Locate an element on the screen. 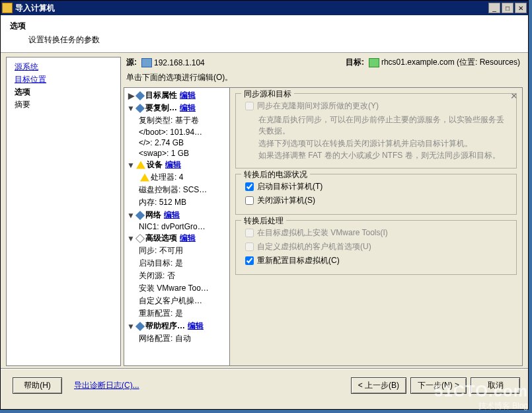 The width and height of the screenshot is (532, 413). tree-header: ▼高级选项编辑 is located at coordinates (177, 238).